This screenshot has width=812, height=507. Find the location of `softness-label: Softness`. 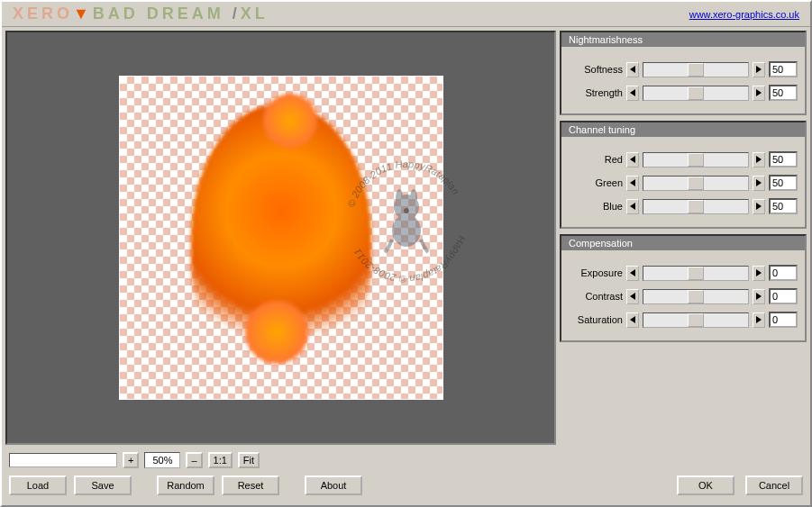

softness-label: Softness is located at coordinates (596, 69).